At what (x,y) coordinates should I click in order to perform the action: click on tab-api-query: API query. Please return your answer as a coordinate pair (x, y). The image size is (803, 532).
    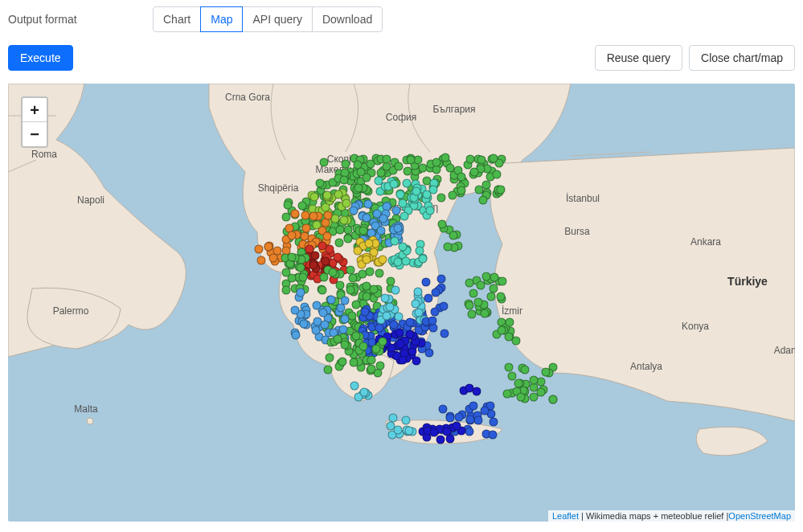
    Looking at the image, I should click on (277, 19).